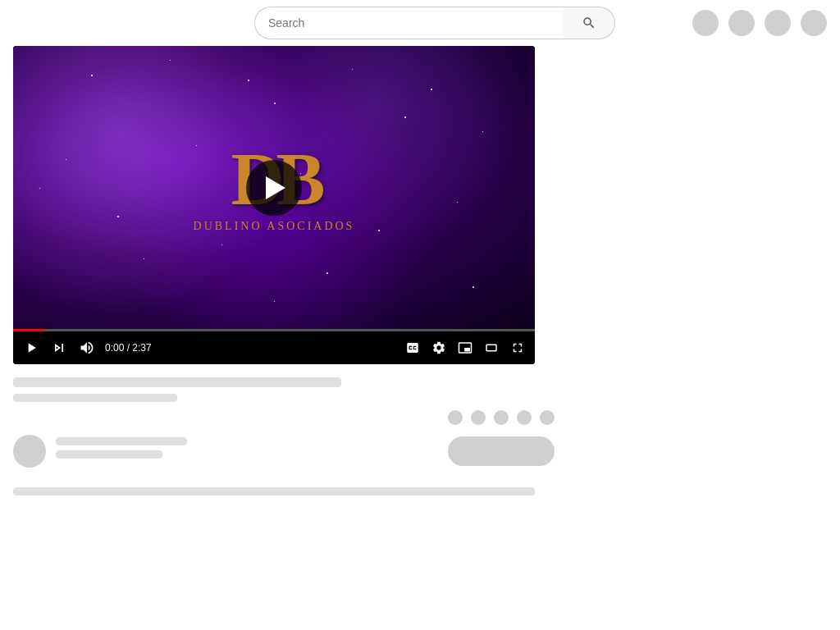 The height and width of the screenshot is (630, 840). What do you see at coordinates (87, 348) in the screenshot?
I see `volume-icon` at bounding box center [87, 348].